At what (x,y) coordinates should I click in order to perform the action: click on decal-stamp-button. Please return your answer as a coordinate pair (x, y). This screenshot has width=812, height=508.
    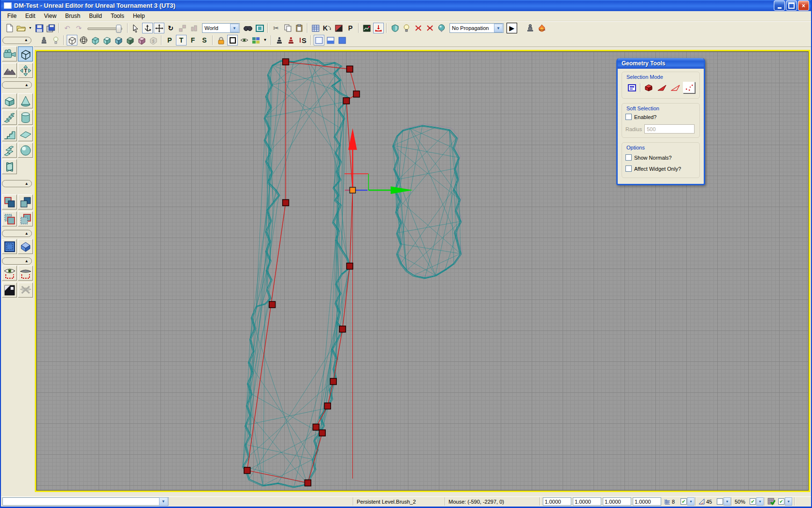
    Looking at the image, I should click on (530, 28).